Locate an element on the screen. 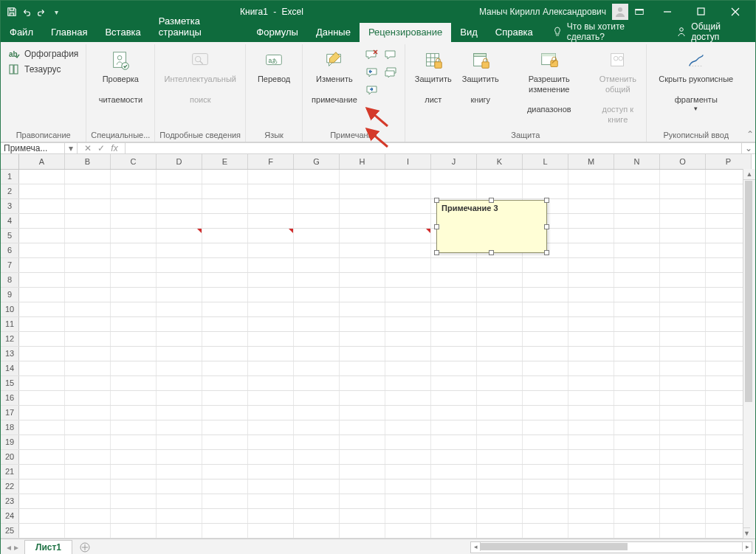  scroll-thumb is located at coordinates (554, 547).